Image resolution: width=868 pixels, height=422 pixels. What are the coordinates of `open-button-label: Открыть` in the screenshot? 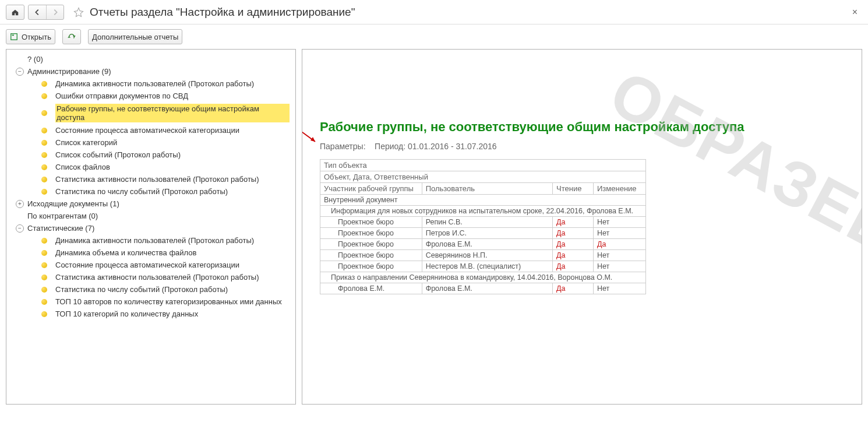 It's located at (36, 37).